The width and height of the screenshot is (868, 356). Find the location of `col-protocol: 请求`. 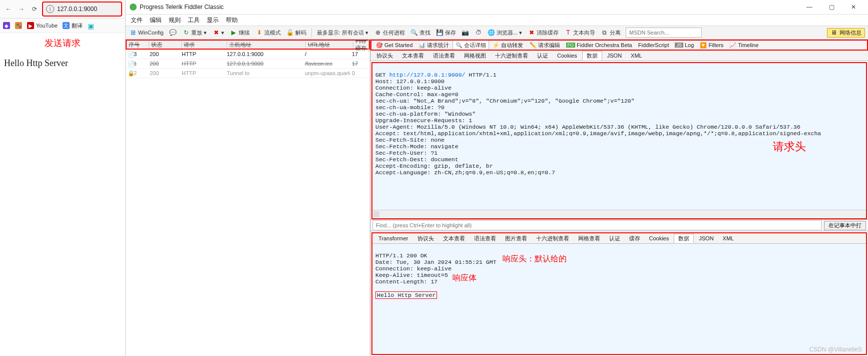

col-protocol: 请求 is located at coordinates (204, 45).